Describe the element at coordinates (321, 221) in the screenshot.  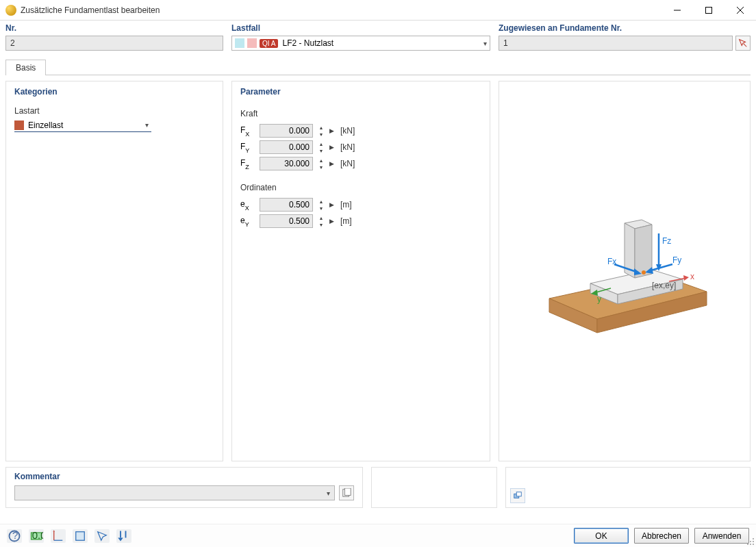
I see `ey-spinner: ▲▼` at that location.